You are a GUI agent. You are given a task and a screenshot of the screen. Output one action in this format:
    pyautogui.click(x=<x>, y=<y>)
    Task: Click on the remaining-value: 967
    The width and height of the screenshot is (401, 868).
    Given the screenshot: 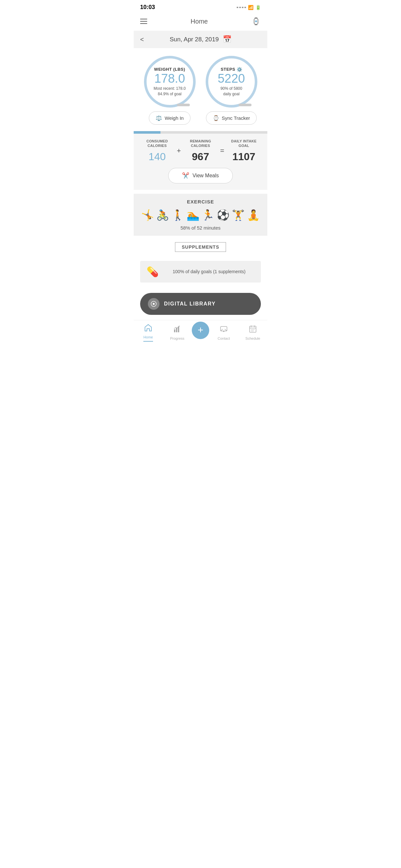 What is the action you would take?
    pyautogui.click(x=200, y=157)
    